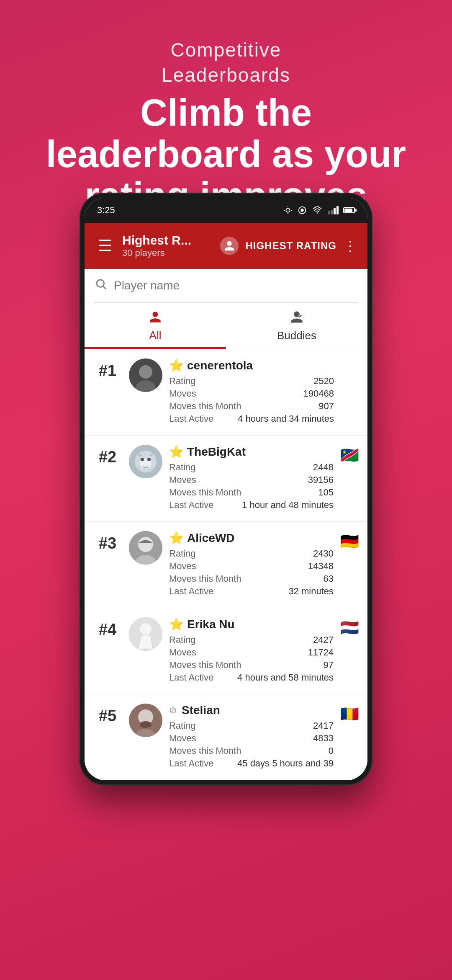 This screenshot has width=452, height=980. What do you see at coordinates (211, 624) in the screenshot?
I see `player-name: Erika Nu` at bounding box center [211, 624].